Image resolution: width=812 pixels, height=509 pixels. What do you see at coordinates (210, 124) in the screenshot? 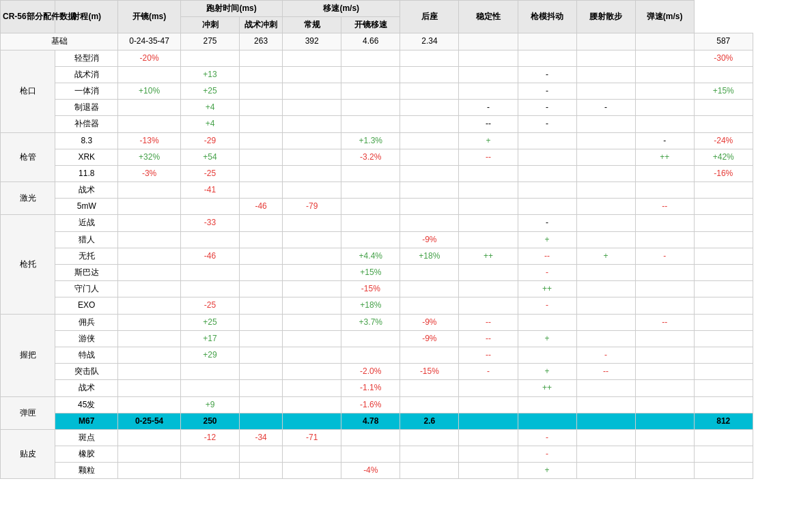
I see `cell: +4` at bounding box center [210, 124].